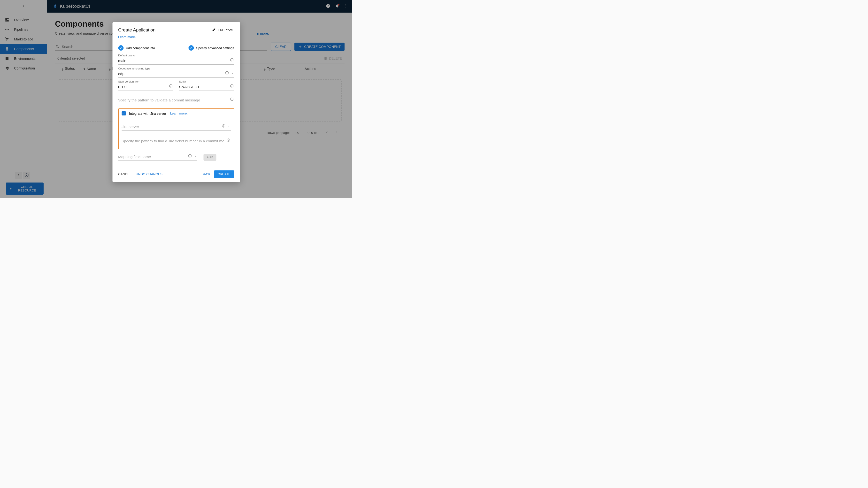  I want to click on step-2: 2 Specify advanced settings, so click(211, 48).